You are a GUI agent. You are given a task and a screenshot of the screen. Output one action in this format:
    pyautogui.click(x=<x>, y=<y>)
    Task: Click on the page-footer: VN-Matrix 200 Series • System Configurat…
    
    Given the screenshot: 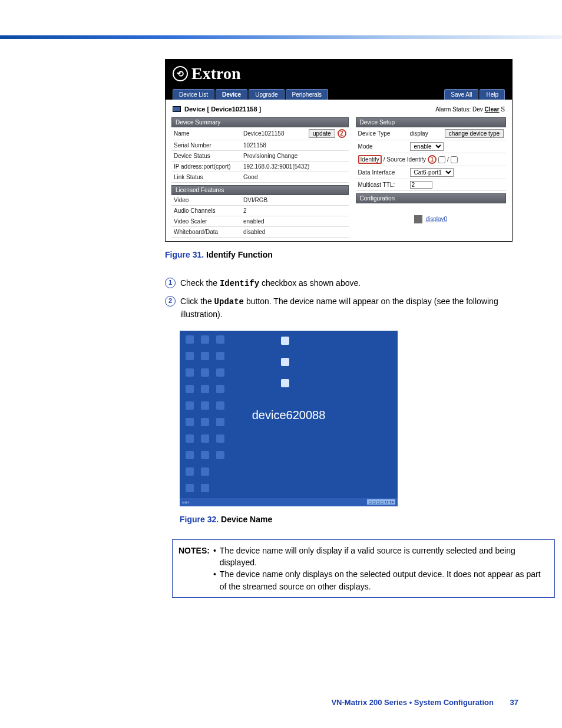 What is the action you would take?
    pyautogui.click(x=281, y=703)
    